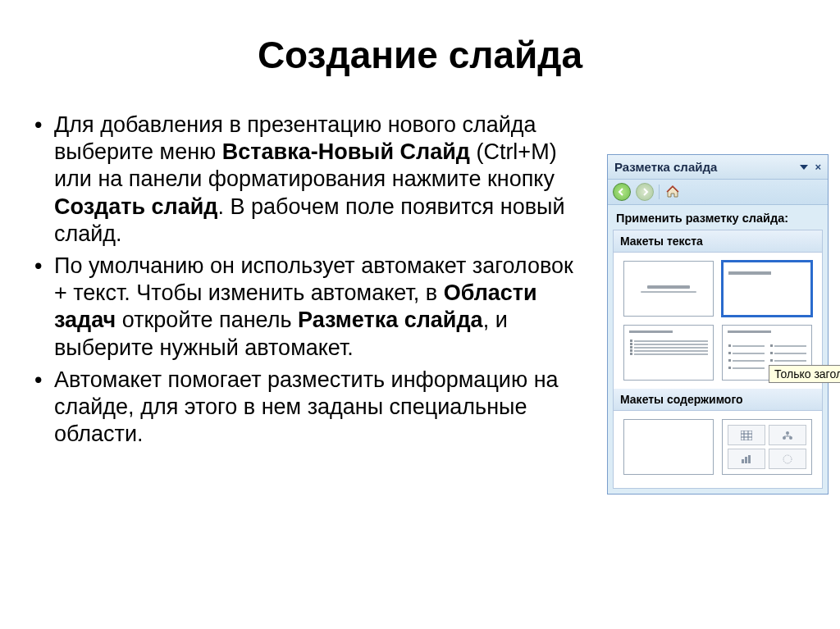 Image resolution: width=840 pixels, height=629 pixels. Describe the element at coordinates (718, 217) in the screenshot. I see `apply-layout-label: Применить разметку слайда:` at that location.